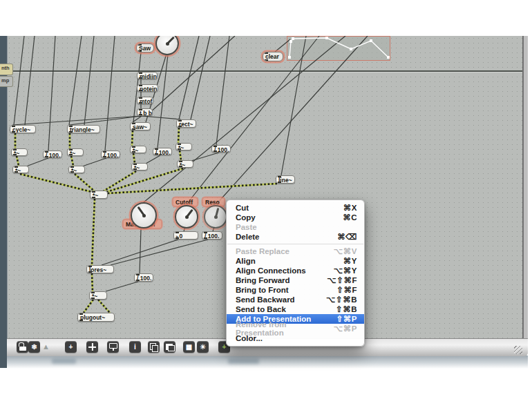 The width and height of the screenshot is (532, 399). Describe the element at coordinates (350, 208) in the screenshot. I see `menu-item-shortcut: ⌘X` at that location.